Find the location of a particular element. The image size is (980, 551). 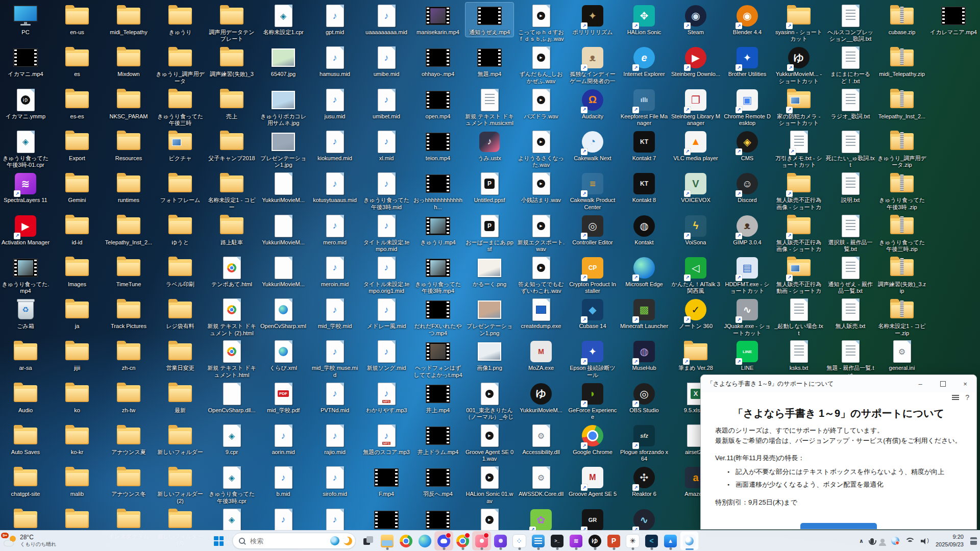

desktop-icon: おっhhhhhhhhhhhhh... is located at coordinates (438, 191).